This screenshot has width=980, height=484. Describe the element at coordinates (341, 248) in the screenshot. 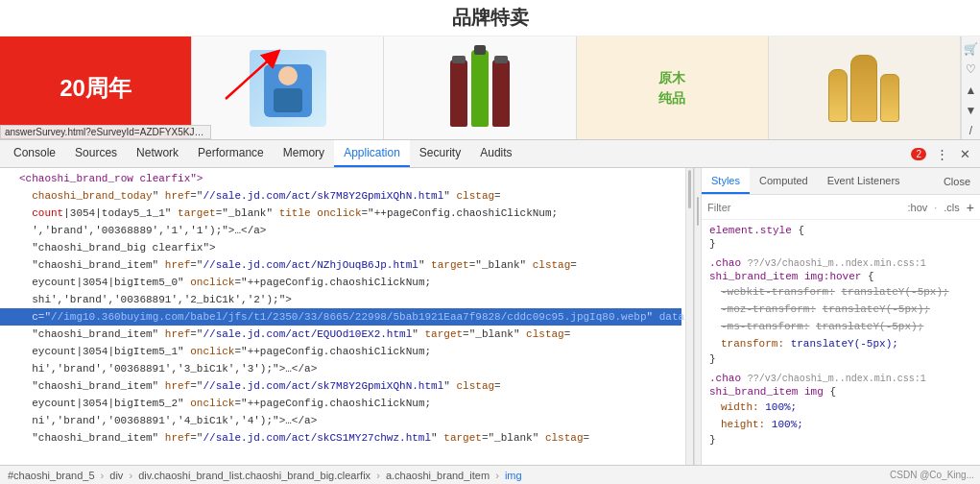

I see `html-line: "chaoshi_brand_big clearfix">` at that location.